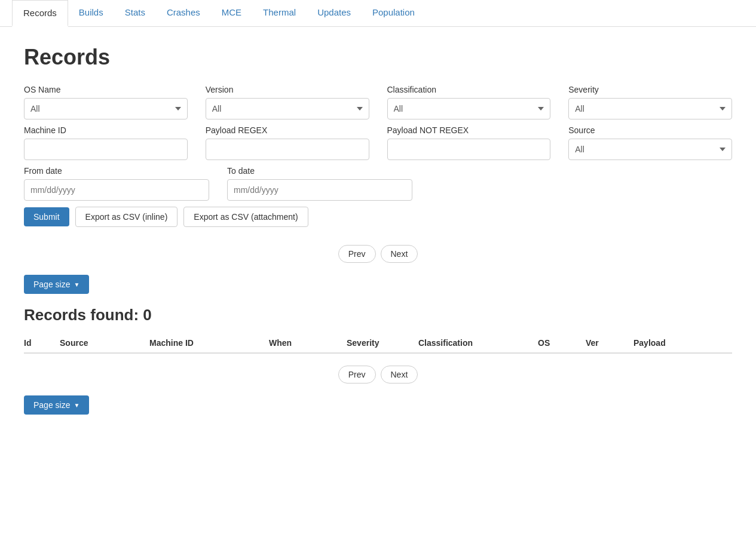  What do you see at coordinates (378, 405) in the screenshot?
I see `page-size-bottom: Page size ▼` at bounding box center [378, 405].